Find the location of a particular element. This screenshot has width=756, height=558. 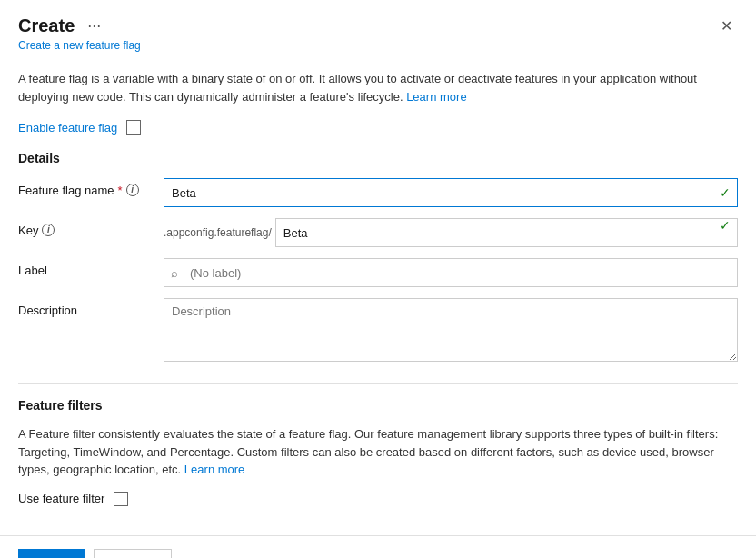

feature-flag-name-input is located at coordinates (451, 193).